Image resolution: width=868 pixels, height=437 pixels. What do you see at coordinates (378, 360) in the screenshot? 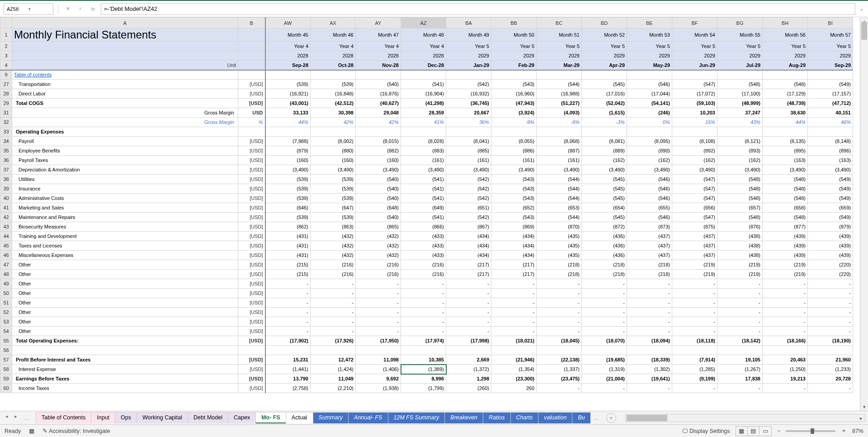
I see `cell-AY57: 11,098` at bounding box center [378, 360].